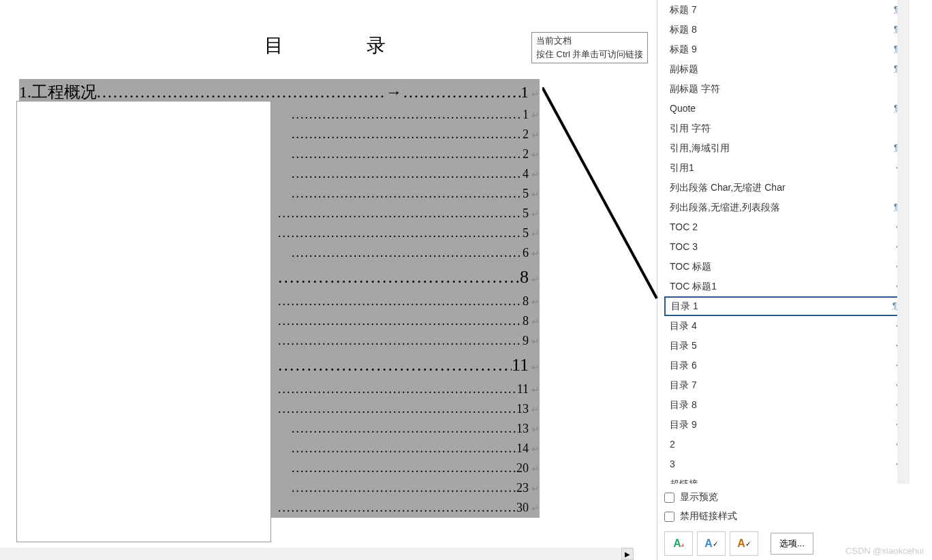 The height and width of the screenshot is (560, 932). What do you see at coordinates (523, 508) in the screenshot?
I see `toc-page: 30` at bounding box center [523, 508].